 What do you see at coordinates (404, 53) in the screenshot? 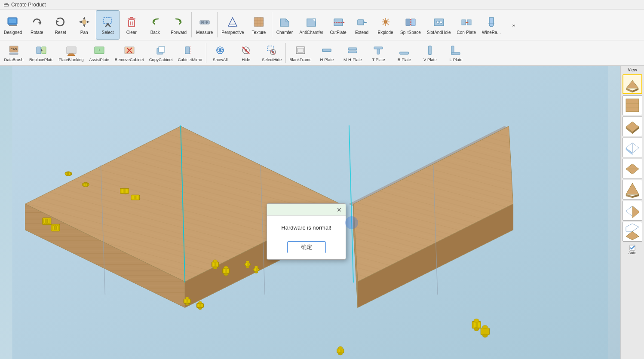
I see `toolbar-bplate-button: B-Plate` at bounding box center [404, 53].